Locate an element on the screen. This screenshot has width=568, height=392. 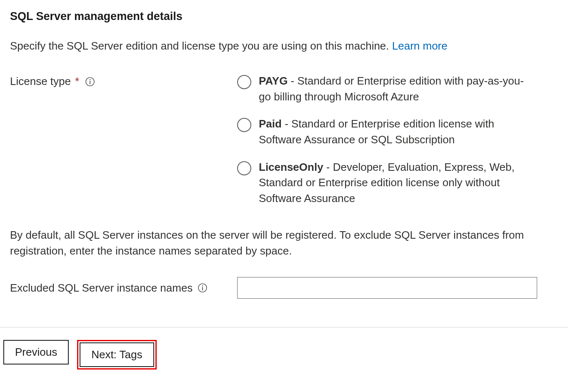
excluded-instances-label: Excluded SQL Server instance names is located at coordinates (101, 288).